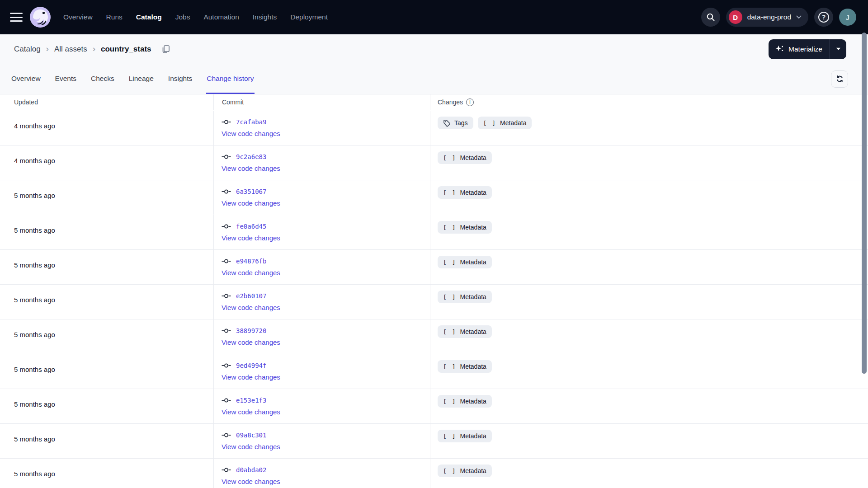  I want to click on commit-hash-link: 9ed4994f, so click(251, 366).